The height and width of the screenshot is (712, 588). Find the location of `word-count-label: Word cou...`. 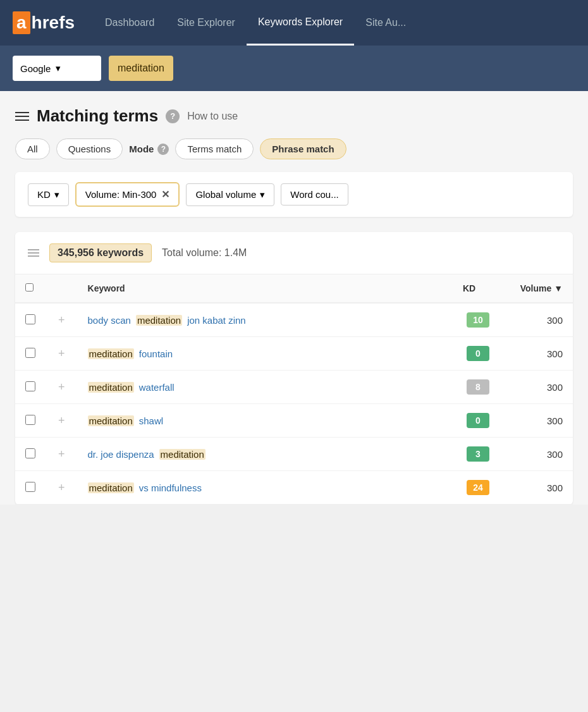

word-count-label: Word cou... is located at coordinates (314, 195).